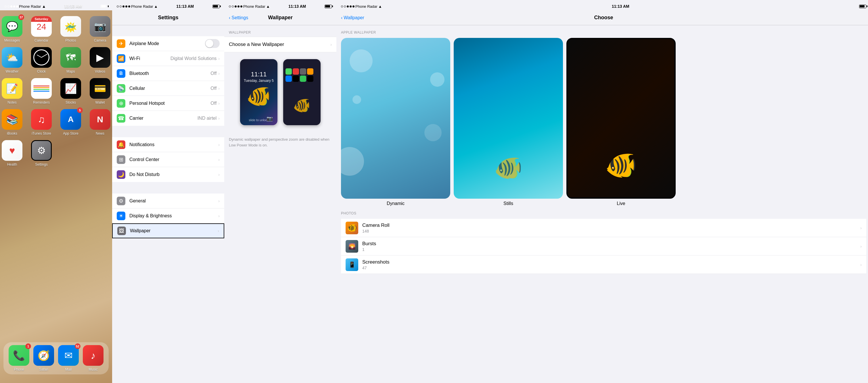 The width and height of the screenshot is (868, 383). What do you see at coordinates (174, 231) in the screenshot?
I see `wallpaper-label: Wallpaper` at bounding box center [174, 231].